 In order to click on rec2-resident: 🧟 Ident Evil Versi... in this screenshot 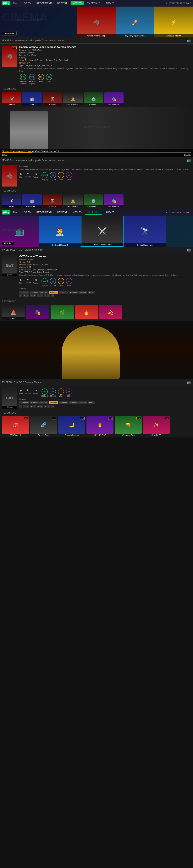, I will do `click(73, 201)`.